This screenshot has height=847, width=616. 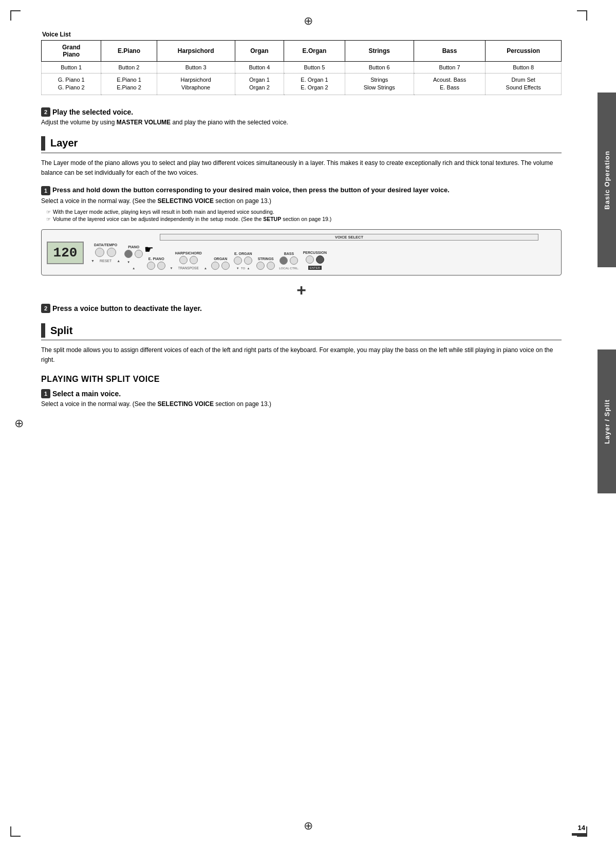 I want to click on percussion-label: PERCUSSION, so click(x=315, y=253).